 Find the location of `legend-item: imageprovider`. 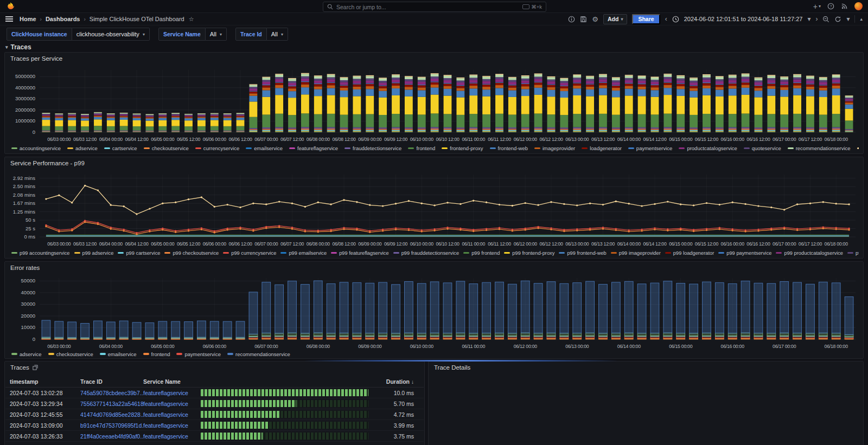

legend-item: imageprovider is located at coordinates (554, 149).